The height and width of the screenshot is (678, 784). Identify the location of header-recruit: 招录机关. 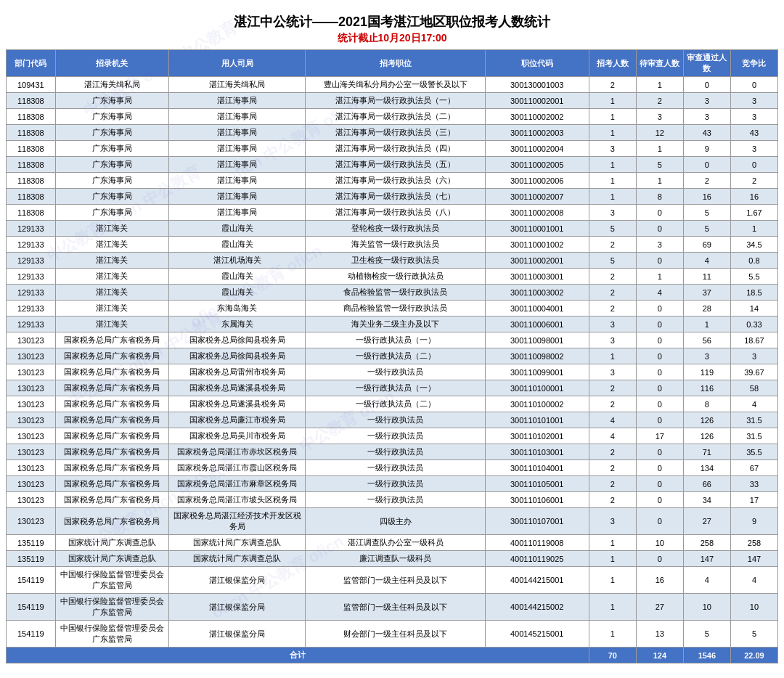
(112, 64).